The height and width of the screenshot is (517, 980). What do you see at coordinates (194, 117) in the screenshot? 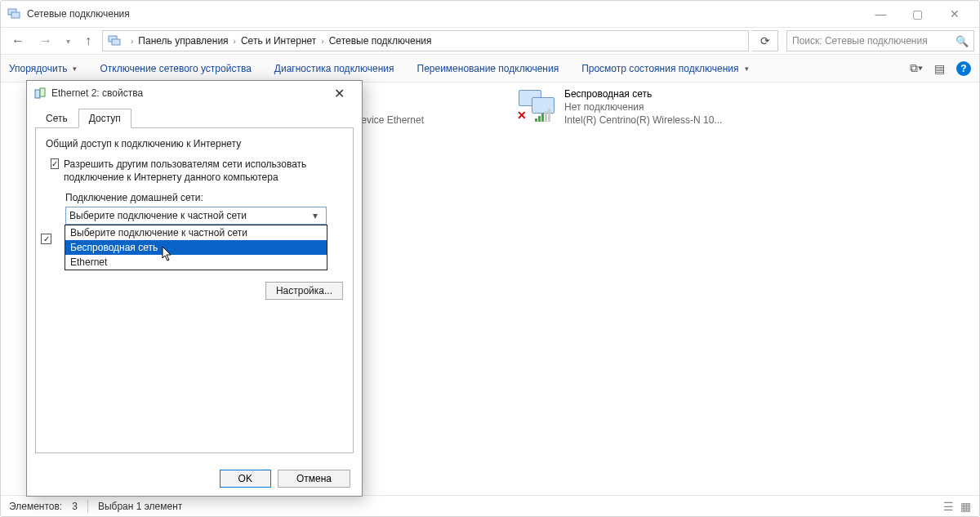
I see `dialog-tabs: Сеть Доступ` at bounding box center [194, 117].